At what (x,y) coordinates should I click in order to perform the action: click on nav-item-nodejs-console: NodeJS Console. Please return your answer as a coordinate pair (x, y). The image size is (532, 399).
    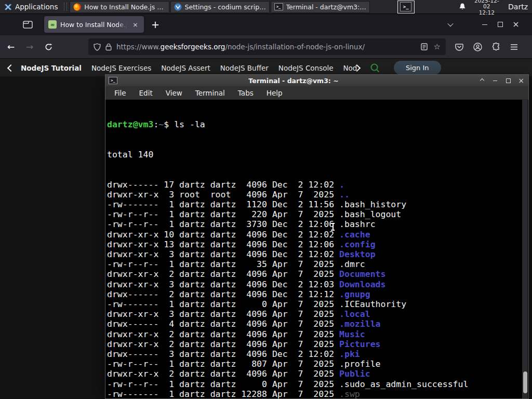
    Looking at the image, I should click on (306, 68).